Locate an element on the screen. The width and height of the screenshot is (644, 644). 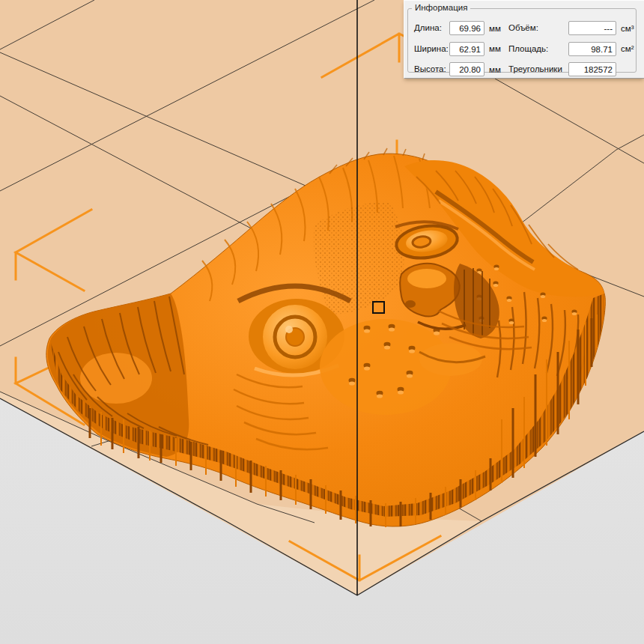
volume-field: --- is located at coordinates (592, 28).